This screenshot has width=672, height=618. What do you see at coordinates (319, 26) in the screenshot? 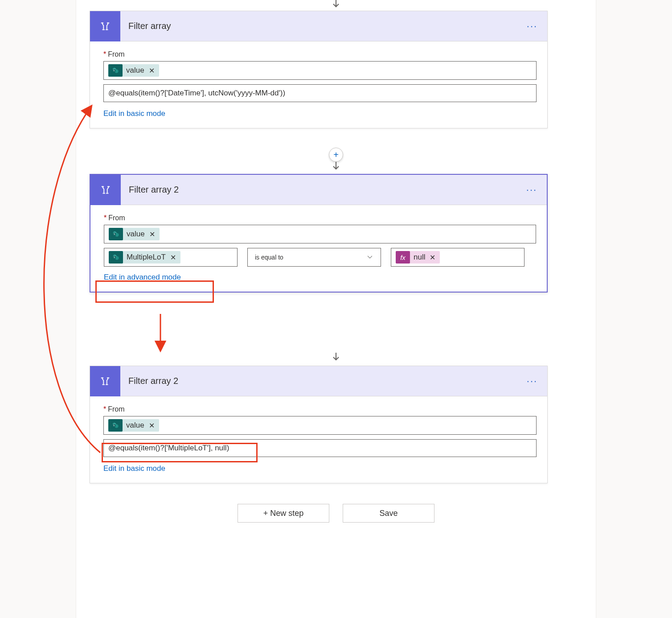
I see `card-header: Filter array ···` at bounding box center [319, 26].